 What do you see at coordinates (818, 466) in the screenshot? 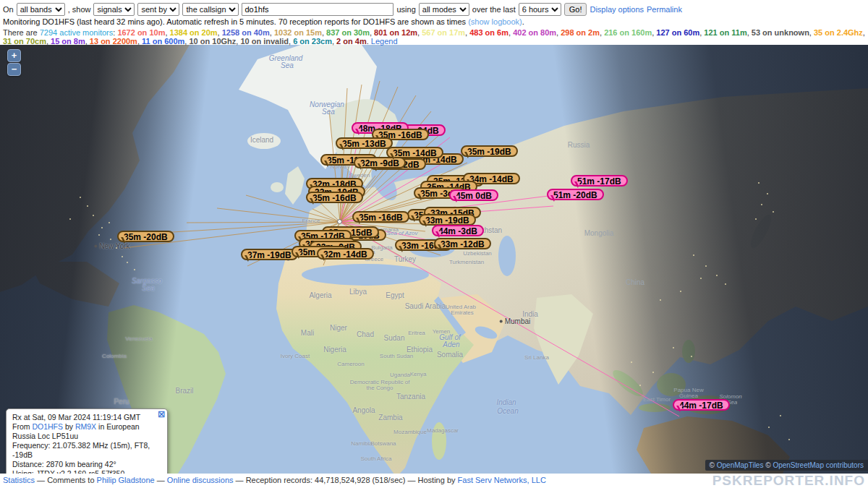
I see `openstreetmap-link: OpenStreetMap contributors` at bounding box center [818, 466].